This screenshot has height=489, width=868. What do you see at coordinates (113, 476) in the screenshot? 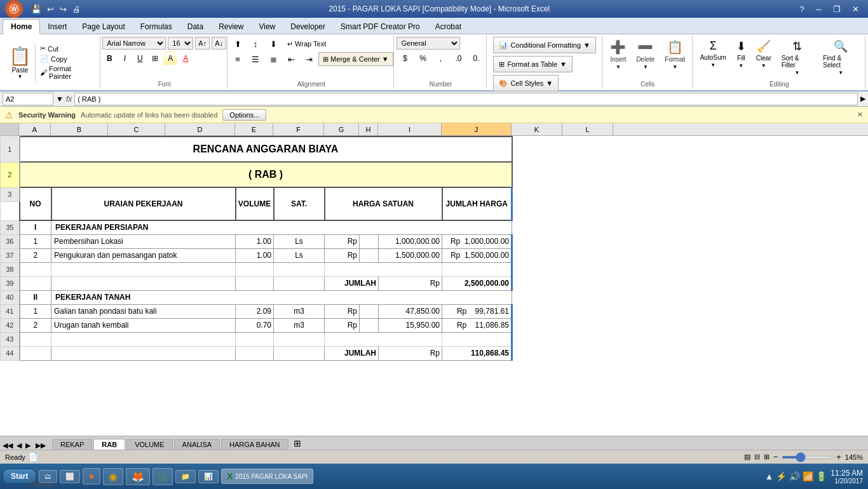
I see `taskbar-app-4: ◉` at bounding box center [113, 476].